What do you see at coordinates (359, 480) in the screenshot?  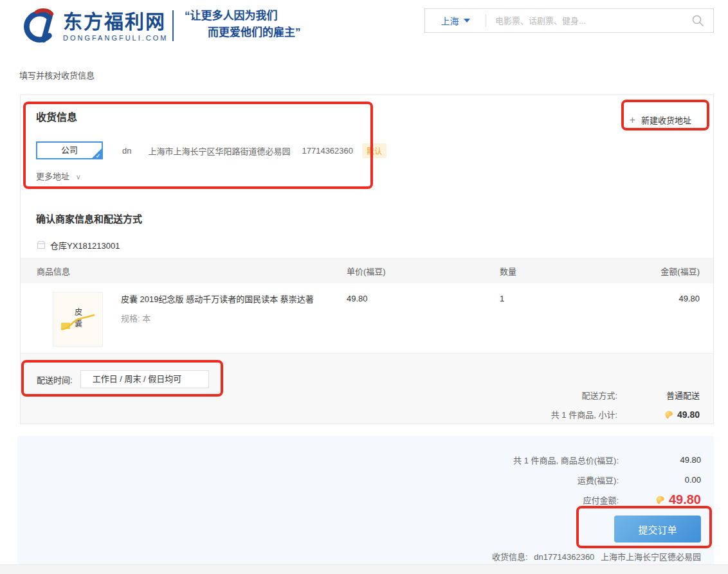 I see `freight-row: 运费(福豆): 0.00` at bounding box center [359, 480].